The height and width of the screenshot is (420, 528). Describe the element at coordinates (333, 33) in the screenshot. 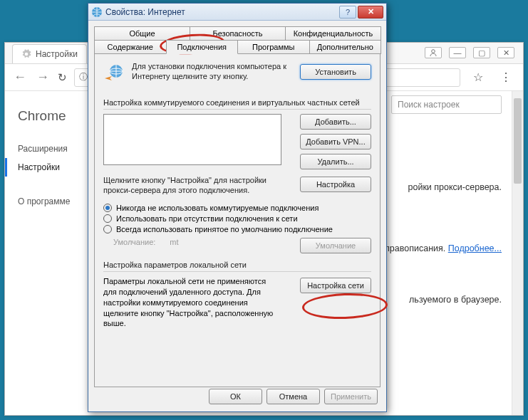

I see `tab-privacy: Конфиденциальность` at that location.